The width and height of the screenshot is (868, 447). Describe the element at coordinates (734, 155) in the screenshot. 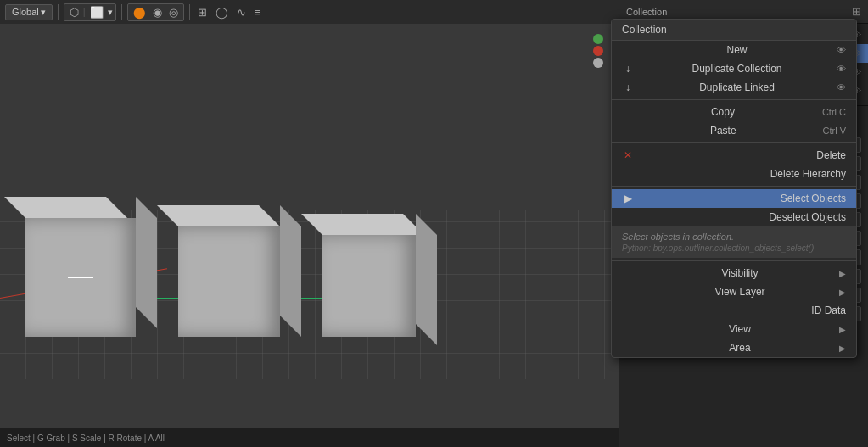

I see `ctx-item-delete: ✕ Delete` at that location.